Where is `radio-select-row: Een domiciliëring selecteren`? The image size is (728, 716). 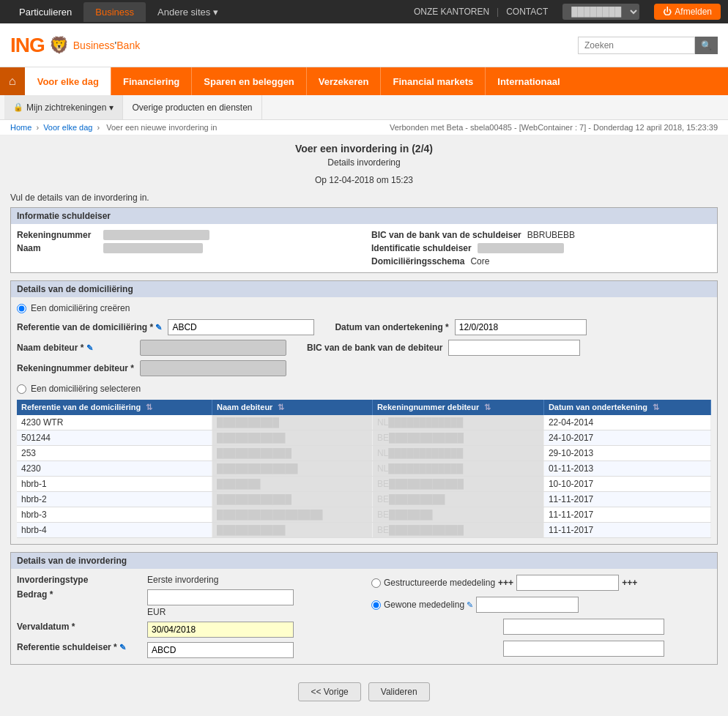
radio-select-row: Een domiciliëring selecteren is located at coordinates (364, 389).